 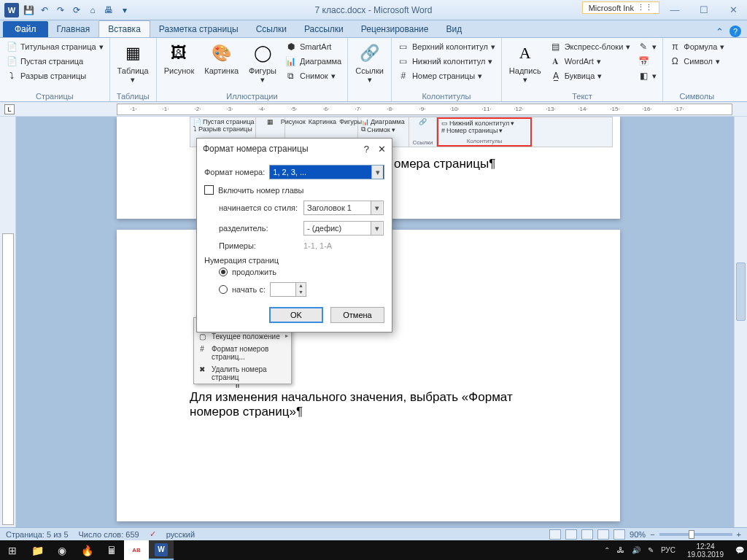 What do you see at coordinates (9, 109) in the screenshot?
I see `tab-selector: L` at bounding box center [9, 109].